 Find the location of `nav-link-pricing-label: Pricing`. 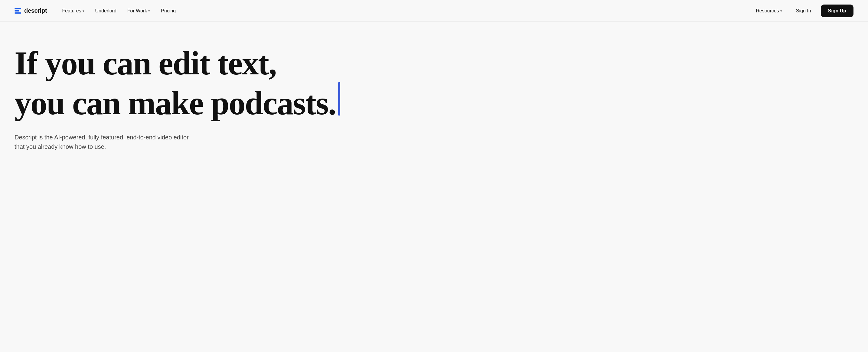

nav-link-pricing-label: Pricing is located at coordinates (168, 11).